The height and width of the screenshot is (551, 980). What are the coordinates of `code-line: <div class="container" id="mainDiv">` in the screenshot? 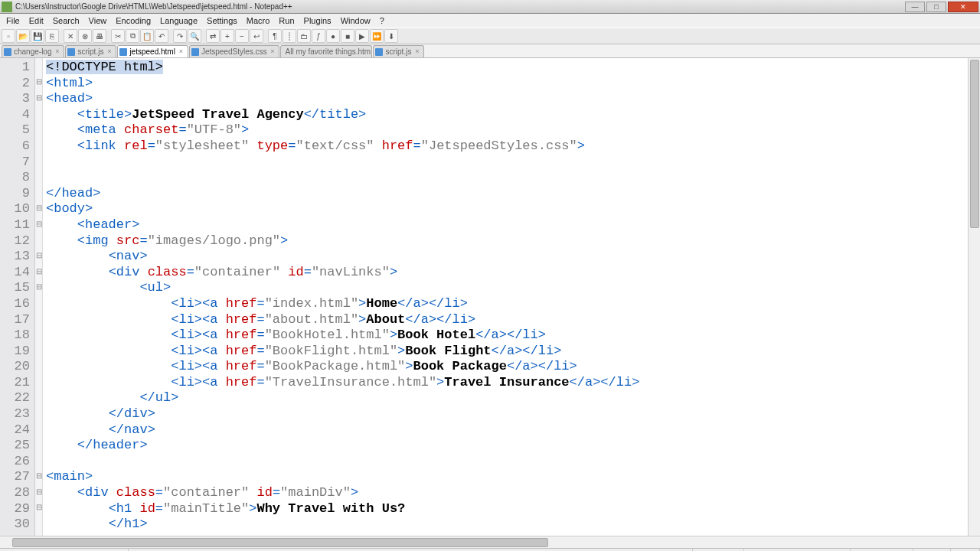 It's located at (513, 493).